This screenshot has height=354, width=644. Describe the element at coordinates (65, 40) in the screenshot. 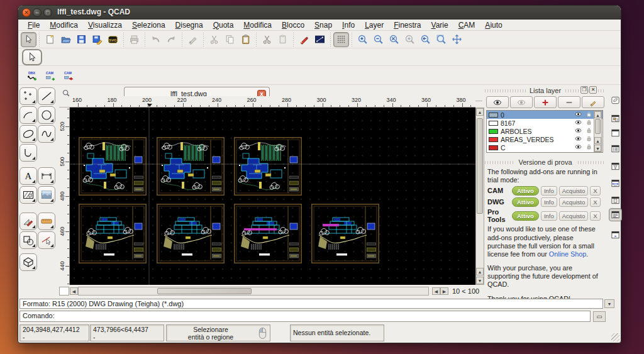

I see `open-file-button` at that location.